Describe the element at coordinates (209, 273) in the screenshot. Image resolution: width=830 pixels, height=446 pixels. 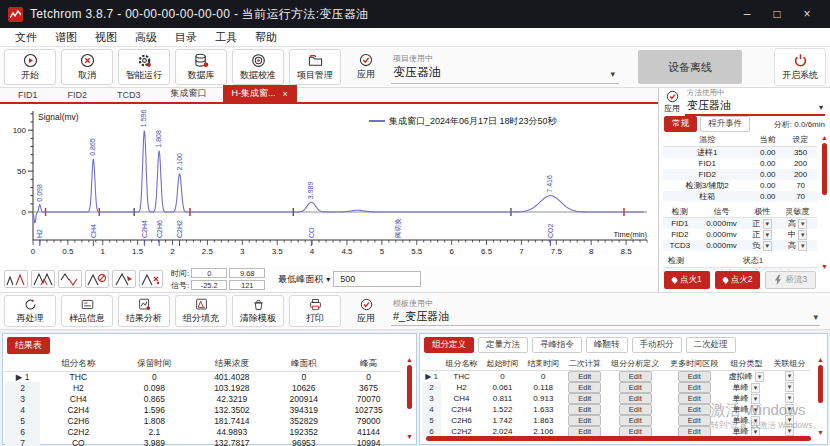
I see `time-from-input: 0` at that location.